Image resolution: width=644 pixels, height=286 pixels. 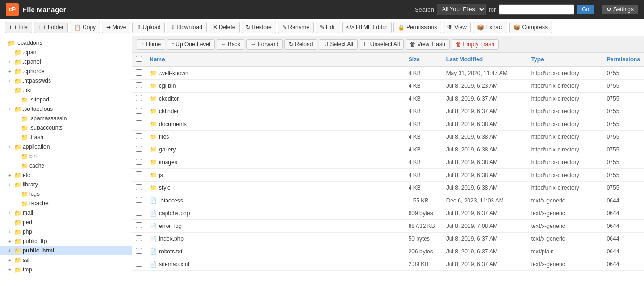 What do you see at coordinates (382, 44) in the screenshot?
I see `unselect-all-button: ☐ Unselect All` at bounding box center [382, 44].